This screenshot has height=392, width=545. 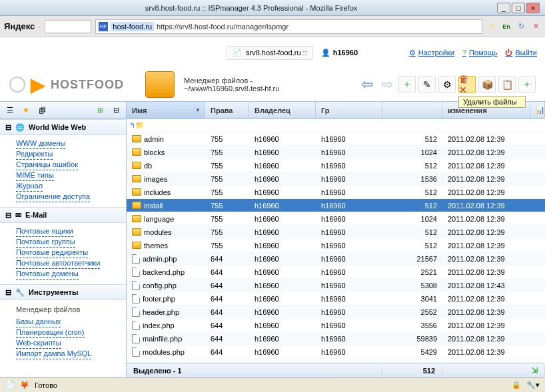 What do you see at coordinates (336, 192) in the screenshot?
I see `table-row: includes 755 h16960 h16960 512 2011.02.0…` at bounding box center [336, 192].